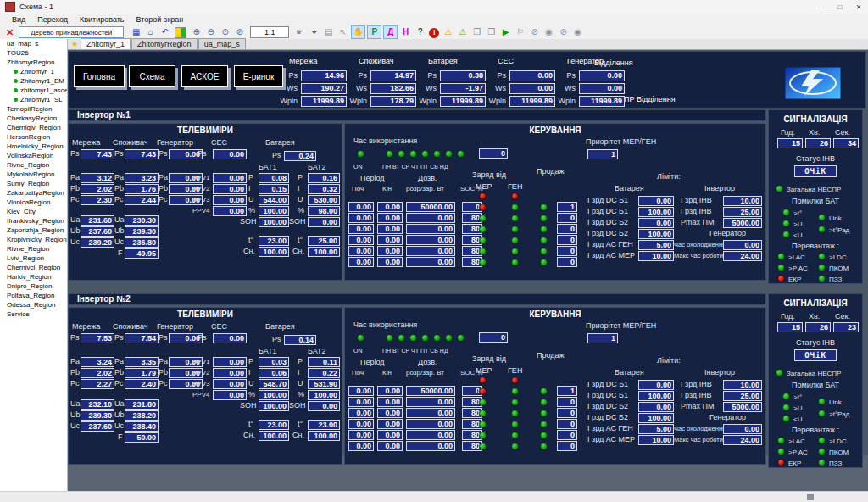  I want to click on tree-item-TOU26: TOU26, so click(34, 53).